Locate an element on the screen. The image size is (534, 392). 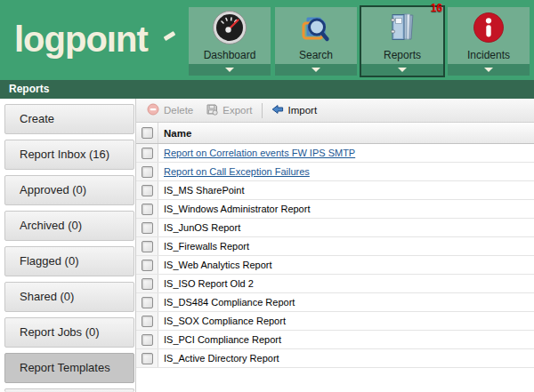
sidebar-item-flagged: Flagged (0) is located at coordinates (69, 261).